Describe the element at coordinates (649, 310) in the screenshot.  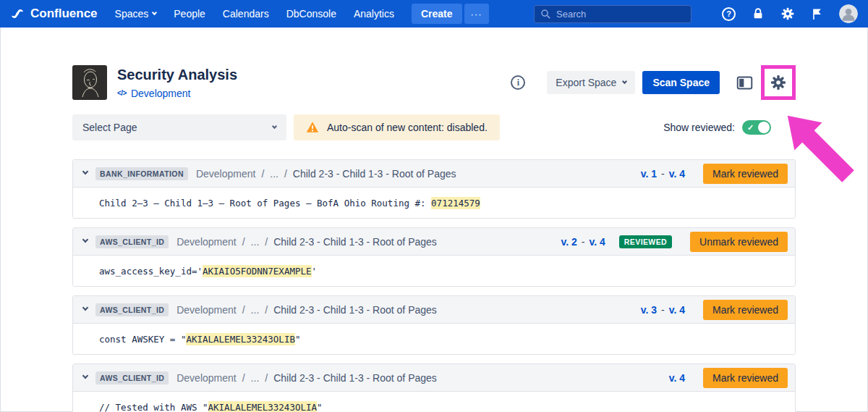
I see `version-from-link: v. 3` at that location.